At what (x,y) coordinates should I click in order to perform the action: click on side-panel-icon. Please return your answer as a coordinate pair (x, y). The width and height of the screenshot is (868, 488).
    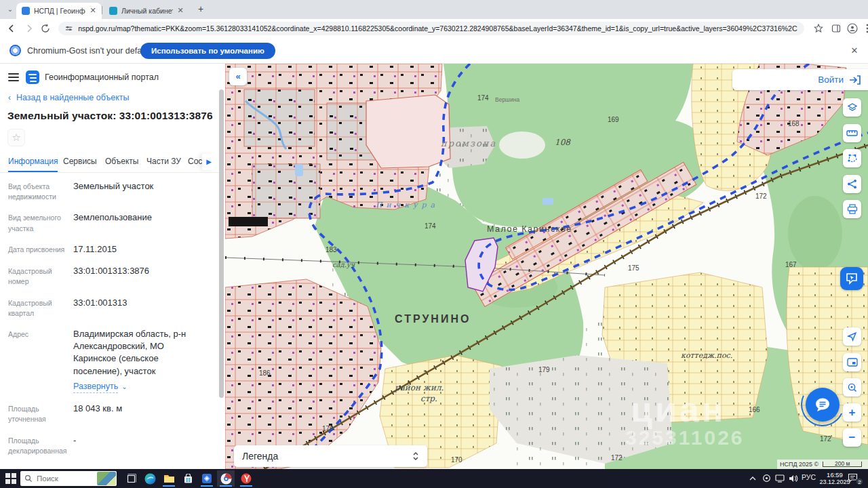
    Looking at the image, I should click on (836, 28).